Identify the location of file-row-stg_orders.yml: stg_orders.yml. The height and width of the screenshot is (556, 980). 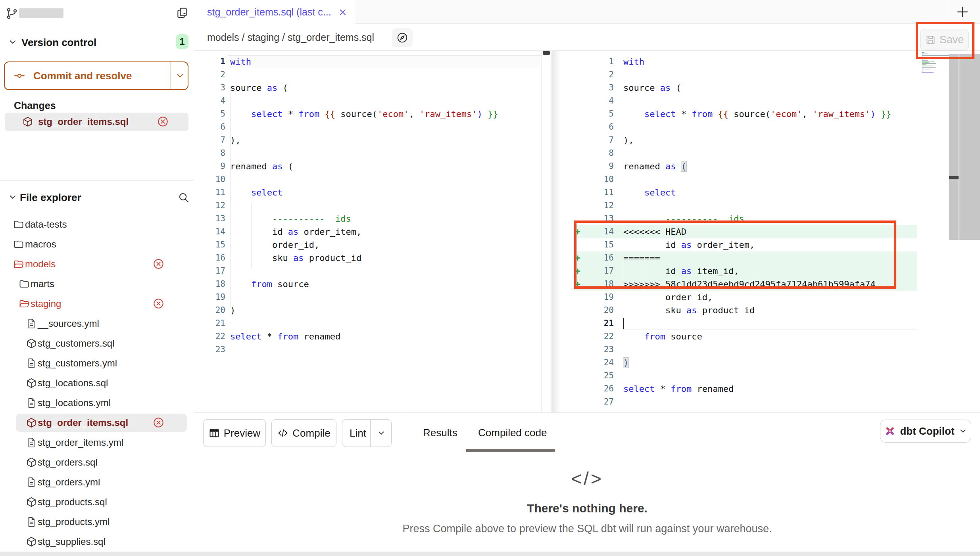
(97, 482).